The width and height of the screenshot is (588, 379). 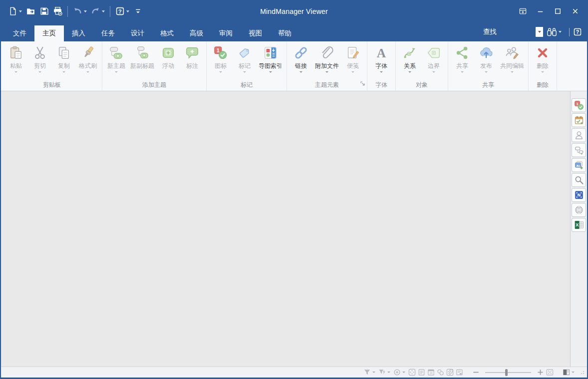 What do you see at coordinates (422, 66) in the screenshot?
I see `ribbon-group: 关系边界对象` at bounding box center [422, 66].